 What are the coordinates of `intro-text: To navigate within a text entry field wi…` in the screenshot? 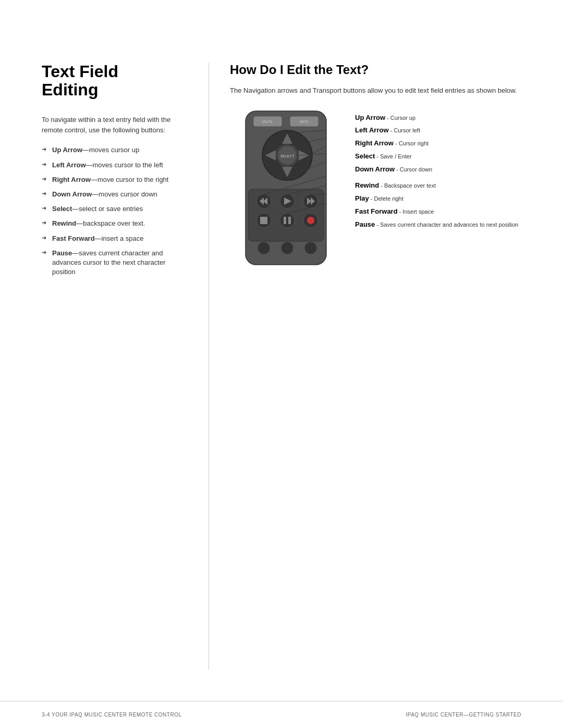 It's located at (115, 125).